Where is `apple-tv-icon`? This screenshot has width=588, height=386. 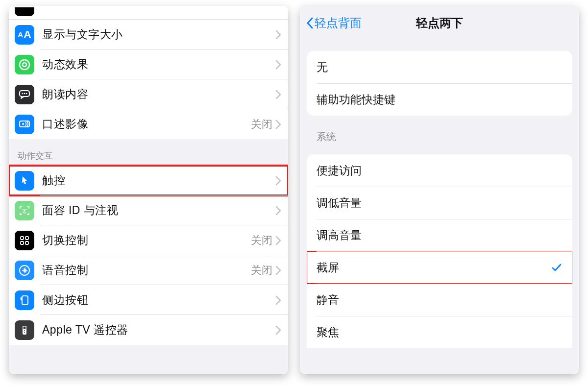
apple-tv-icon is located at coordinates (24, 330).